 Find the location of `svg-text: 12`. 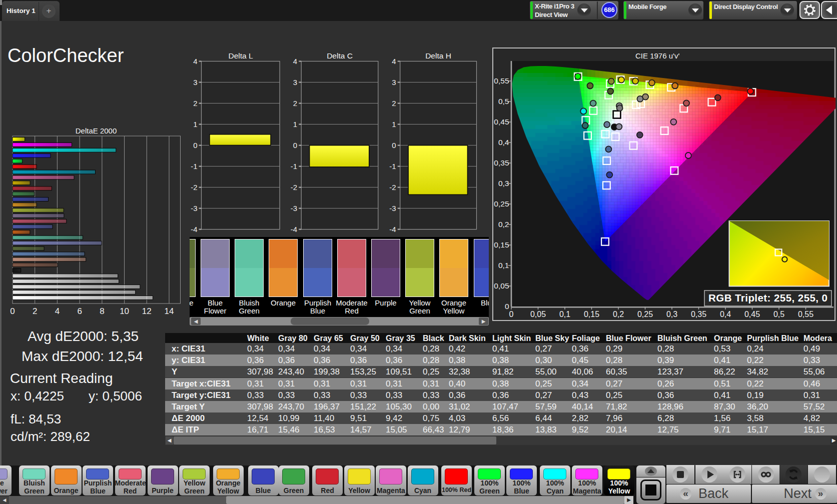

svg-text: 12 is located at coordinates (147, 311).